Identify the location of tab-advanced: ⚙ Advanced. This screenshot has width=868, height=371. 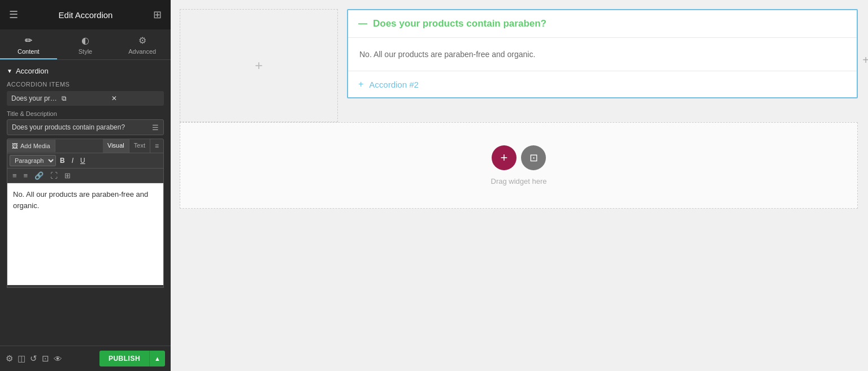
(142, 44).